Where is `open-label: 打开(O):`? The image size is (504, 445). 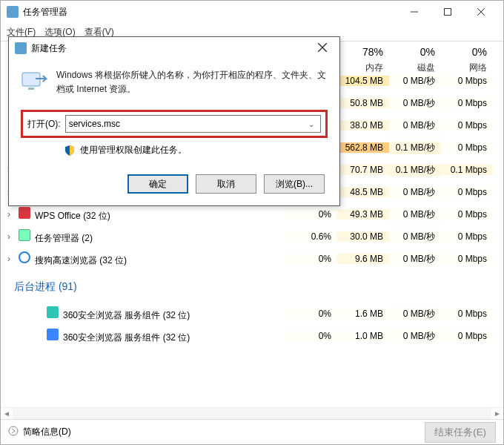 open-label: 打开(O): is located at coordinates (44, 125).